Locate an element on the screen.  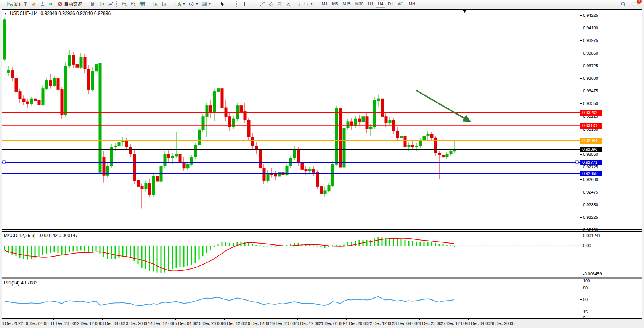
toolbar-button-channel: E is located at coordinates (271, 4).